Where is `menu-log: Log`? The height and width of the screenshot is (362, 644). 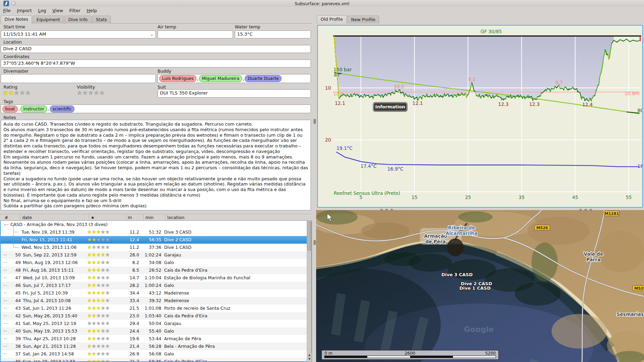 menu-log: Log is located at coordinates (42, 11).